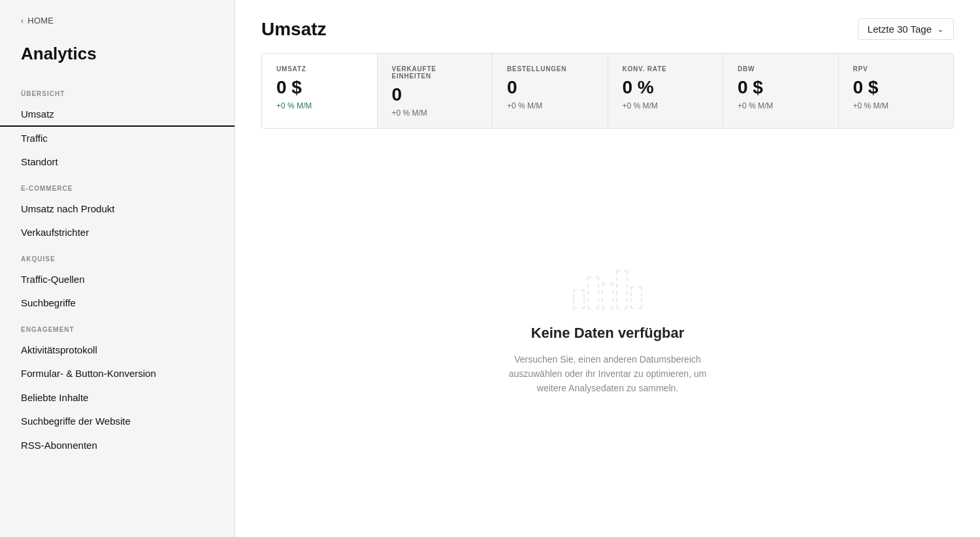 This screenshot has width=980, height=537. Describe the element at coordinates (118, 115) in the screenshot. I see `sidebar-item-umsatz: Umsatz` at that location.